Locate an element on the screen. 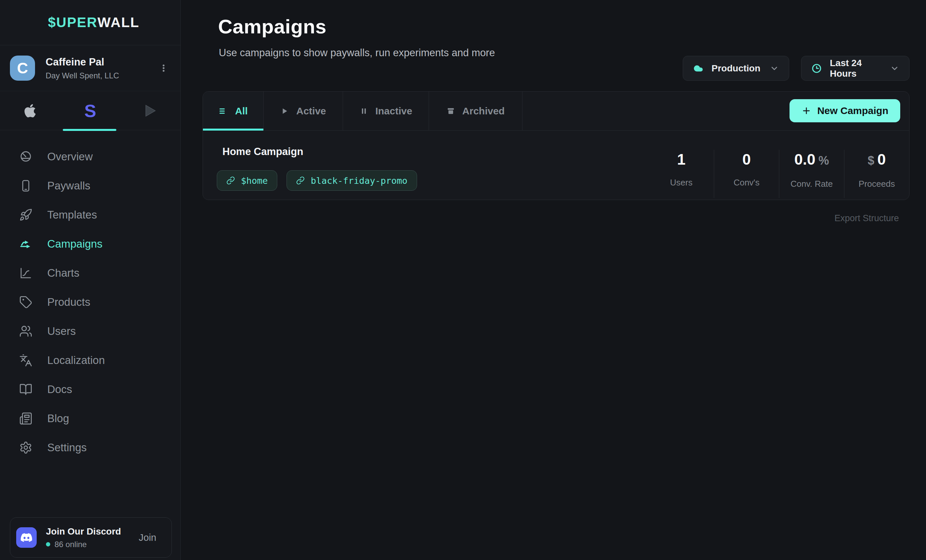 The width and height of the screenshot is (926, 560). paywalls-icon is located at coordinates (26, 186).